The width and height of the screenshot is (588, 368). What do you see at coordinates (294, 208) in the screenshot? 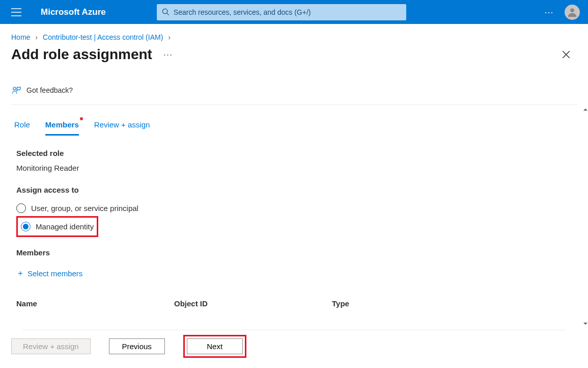
I see `radio-user-group: User, group, or service principal` at bounding box center [294, 208].